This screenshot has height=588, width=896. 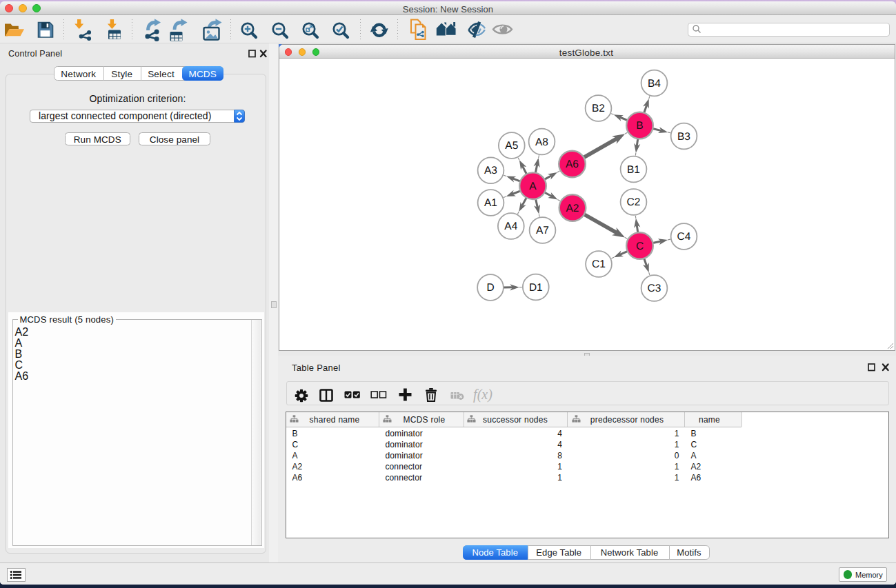 What do you see at coordinates (684, 237) in the screenshot?
I see `svg-text: C4` at bounding box center [684, 237].